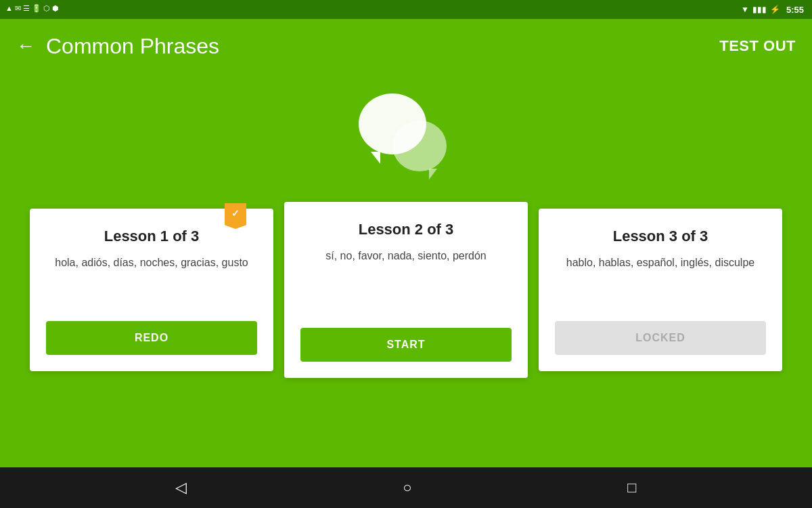 The image size is (812, 508). Describe the element at coordinates (406, 345) in the screenshot. I see `lesson-2-button: START` at that location.